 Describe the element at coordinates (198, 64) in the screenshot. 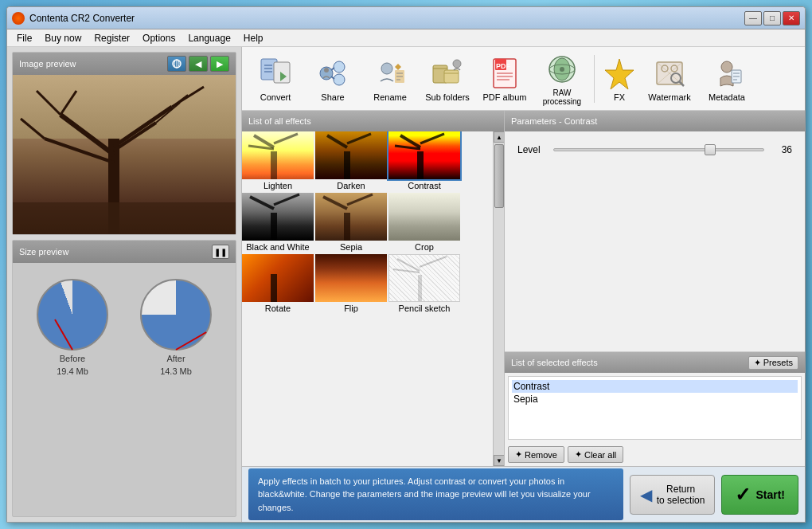

I see `prev-image-button: ◀` at that location.